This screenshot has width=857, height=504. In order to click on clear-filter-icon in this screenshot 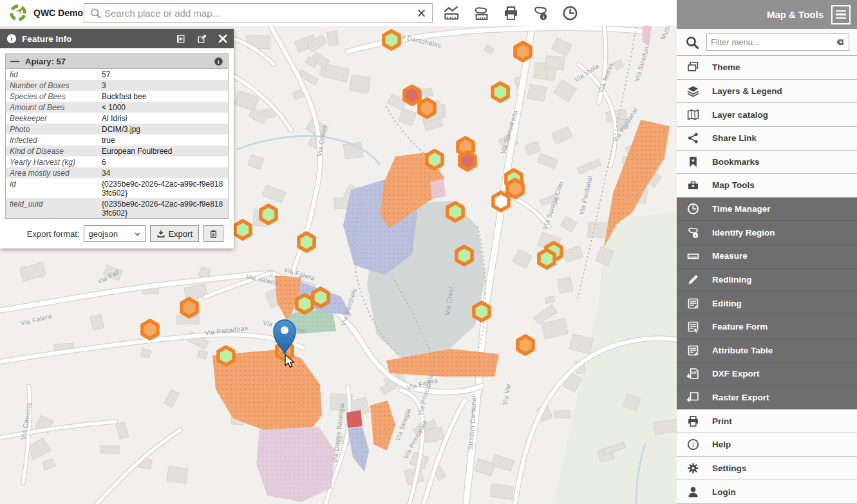, I will do `click(840, 42)`.